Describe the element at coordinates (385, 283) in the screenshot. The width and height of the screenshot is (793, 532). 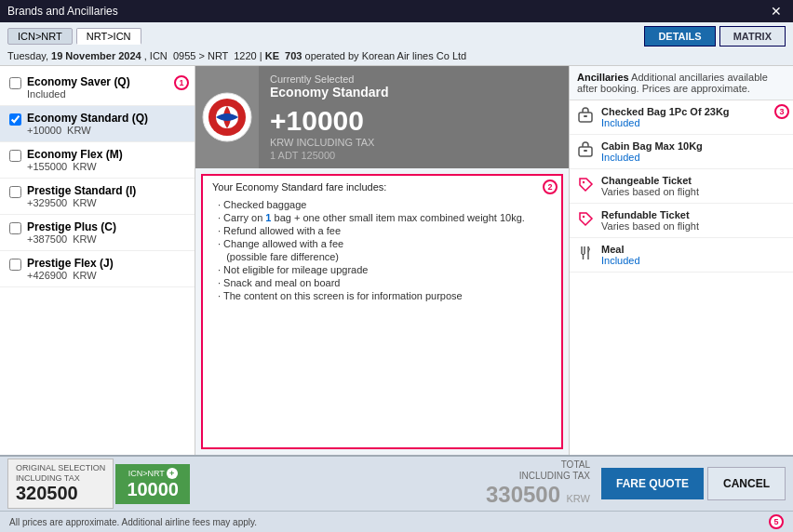
I see `list-item: · Snack and meal on board` at that location.